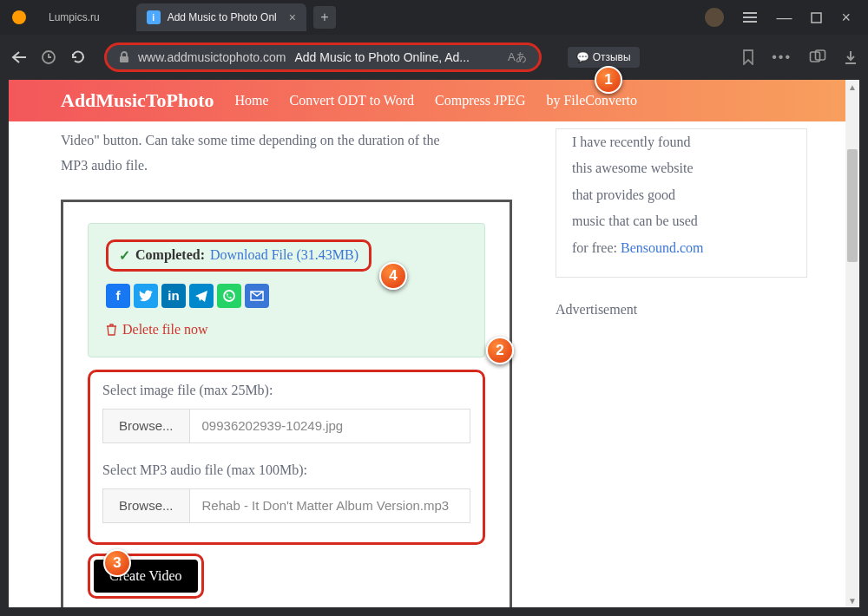 The height and width of the screenshot is (616, 868). Describe the element at coordinates (286, 290) in the screenshot. I see `success-panel: ✓ Completed: Download File (31.43MB) f i…` at that location.